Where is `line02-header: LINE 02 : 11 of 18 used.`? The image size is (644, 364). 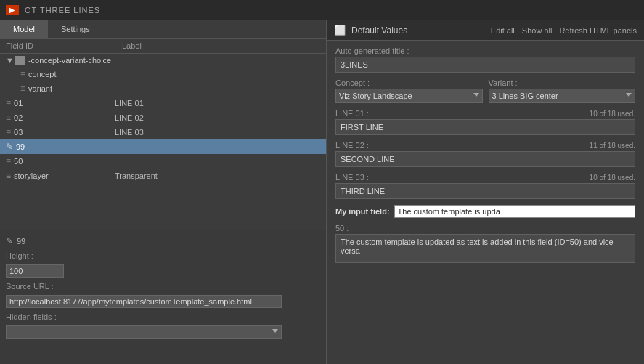 line02-header: LINE 02 : 11 of 18 used. is located at coordinates (485, 145).